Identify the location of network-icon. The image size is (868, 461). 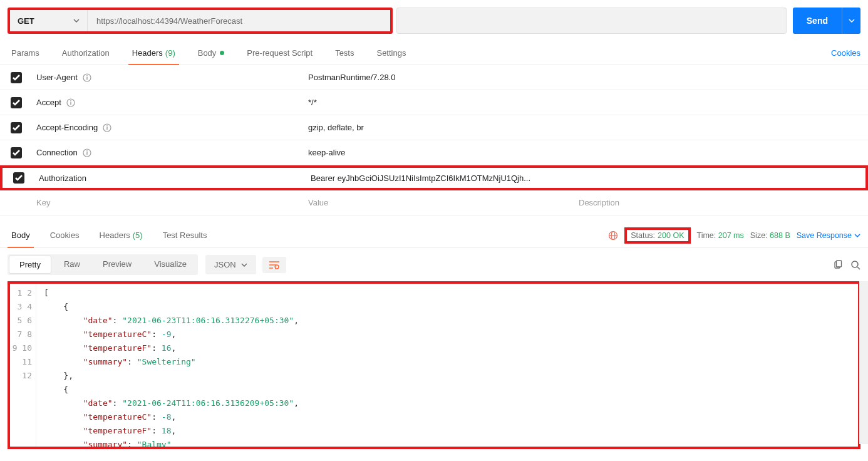
(613, 236).